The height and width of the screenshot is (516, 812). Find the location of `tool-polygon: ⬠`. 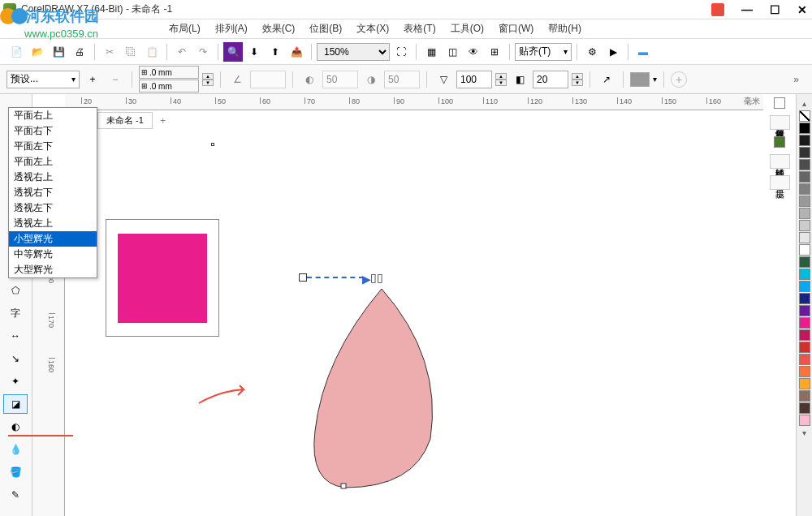

tool-polygon: ⬠ is located at coordinates (15, 290).